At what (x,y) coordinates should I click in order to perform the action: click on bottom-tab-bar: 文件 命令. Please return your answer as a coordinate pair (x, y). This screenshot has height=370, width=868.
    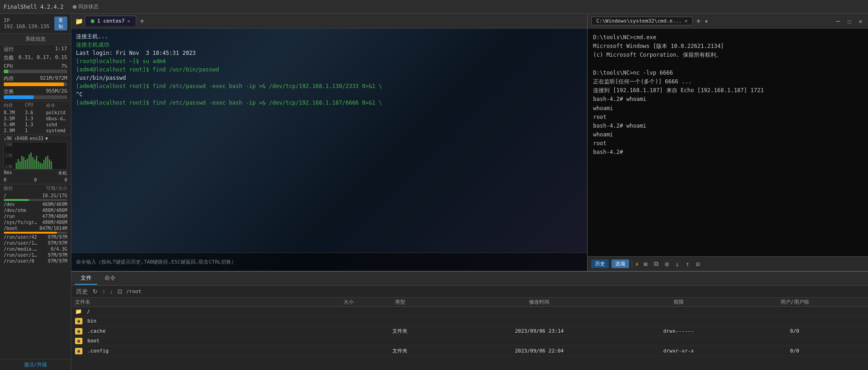
    Looking at the image, I should click on (470, 279).